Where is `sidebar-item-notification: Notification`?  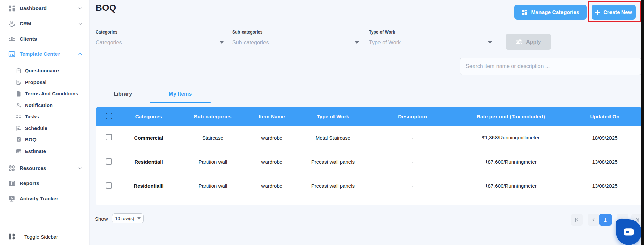 sidebar-item-notification: Notification is located at coordinates (45, 105).